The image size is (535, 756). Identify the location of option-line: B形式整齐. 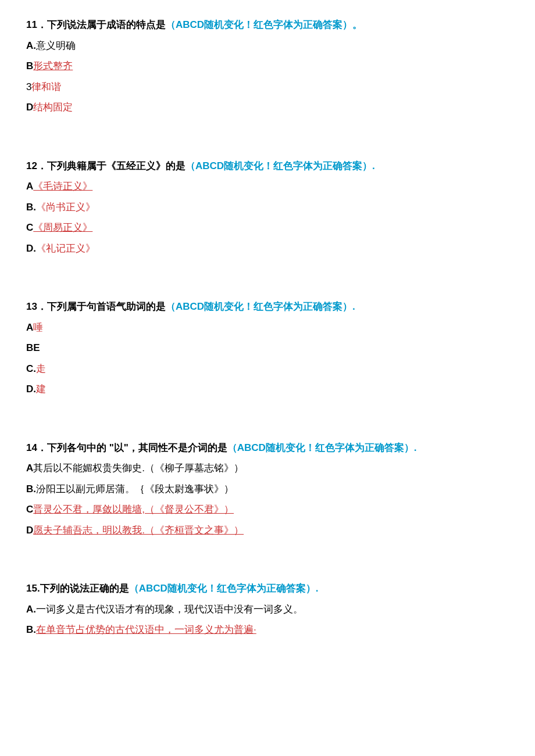
(268, 66).